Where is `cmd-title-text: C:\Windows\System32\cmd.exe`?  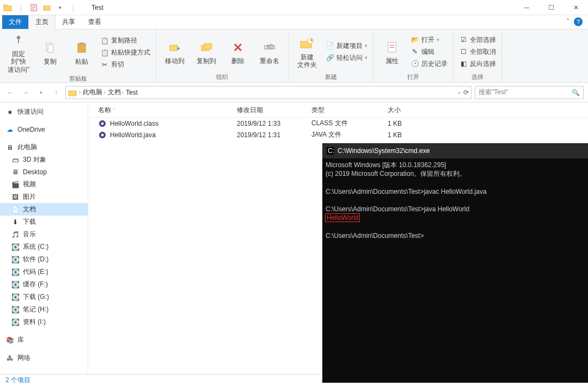
cmd-title-text: C:\Windows\System32\cmd.exe is located at coordinates (383, 151).